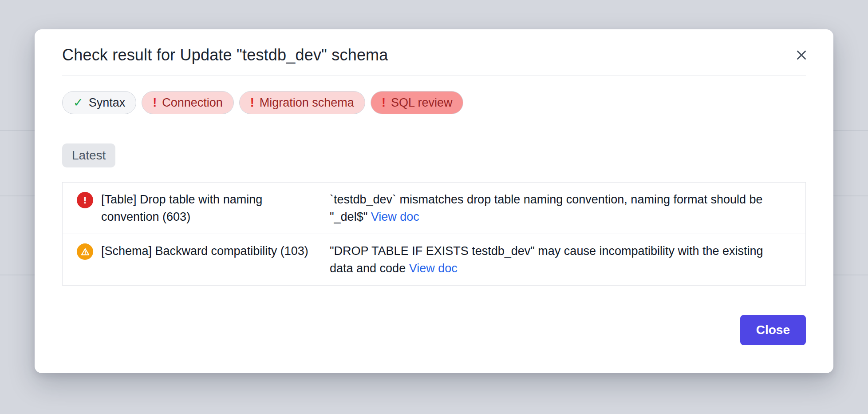 The height and width of the screenshot is (414, 868). Describe the element at coordinates (434, 103) in the screenshot. I see `check-status-tabs: ✓ Syntax ! Connection ! Migration schema…` at that location.